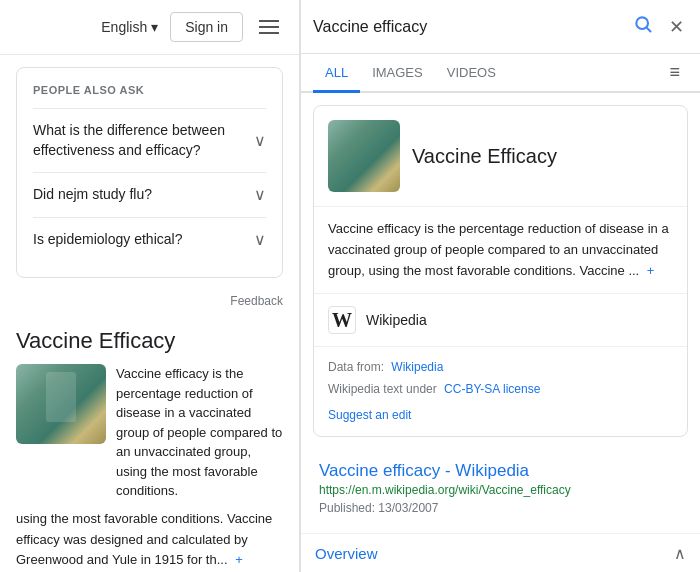 Image resolution: width=700 pixels, height=572 pixels. What do you see at coordinates (500, 250) in the screenshot?
I see `kg-description: Vaccine efficacy is the percentage reduc…` at bounding box center [500, 250].